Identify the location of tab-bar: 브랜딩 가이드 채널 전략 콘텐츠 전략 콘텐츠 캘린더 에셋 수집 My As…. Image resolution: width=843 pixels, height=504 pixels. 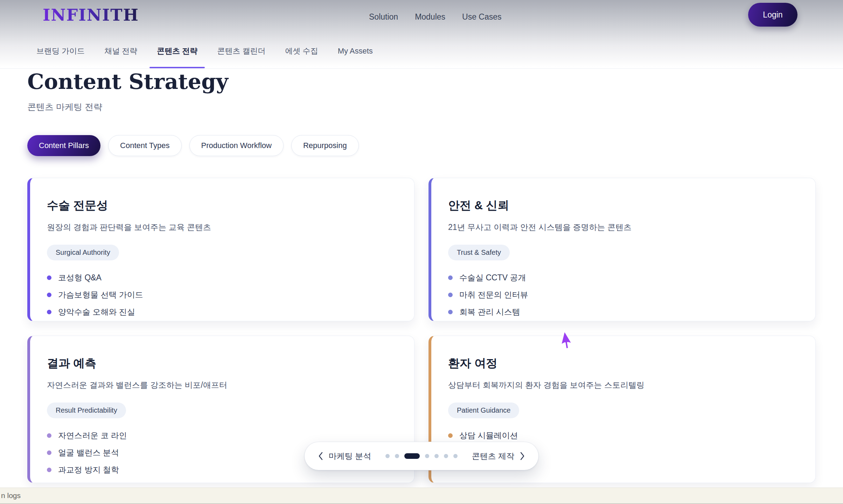
(422, 51).